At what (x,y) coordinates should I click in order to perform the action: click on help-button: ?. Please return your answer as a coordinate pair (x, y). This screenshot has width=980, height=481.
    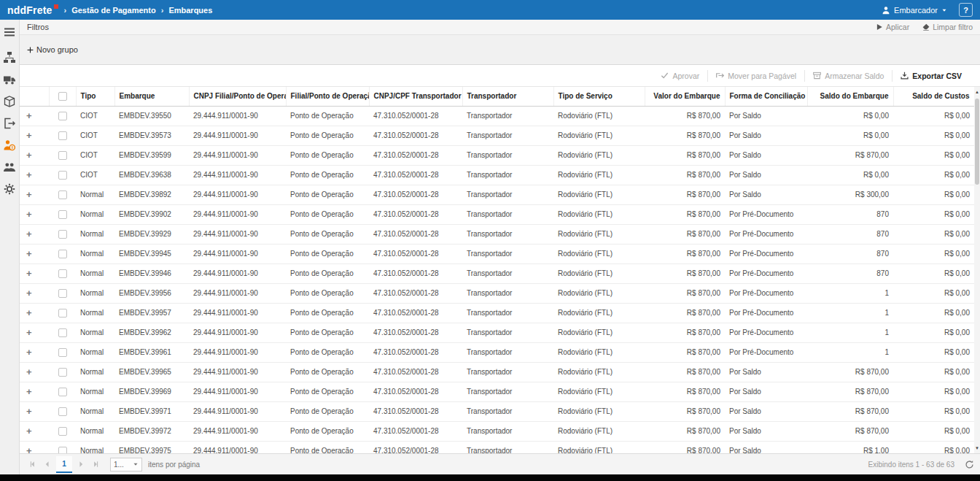
    Looking at the image, I should click on (965, 10).